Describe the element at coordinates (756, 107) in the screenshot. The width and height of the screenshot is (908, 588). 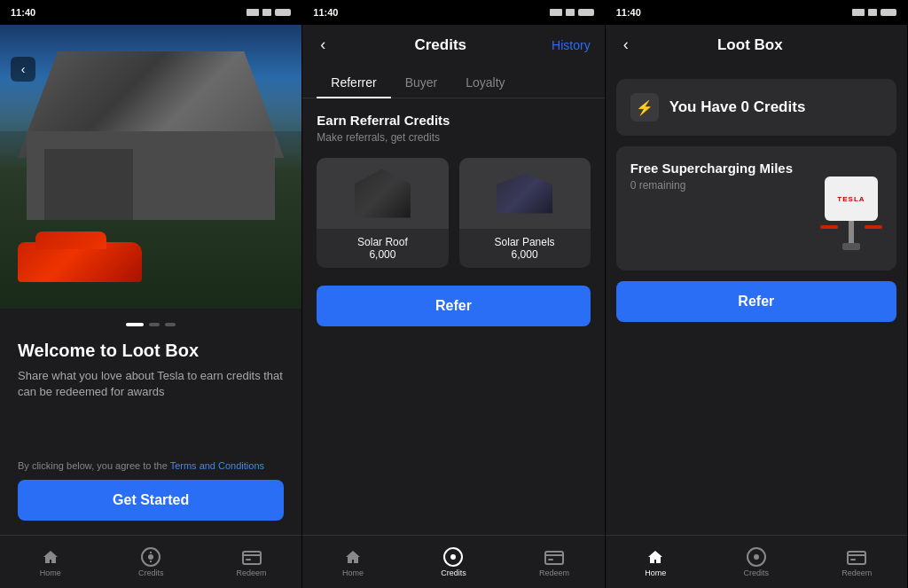
I see `credits-count-card: ⚡ You Have 0 Credits` at that location.